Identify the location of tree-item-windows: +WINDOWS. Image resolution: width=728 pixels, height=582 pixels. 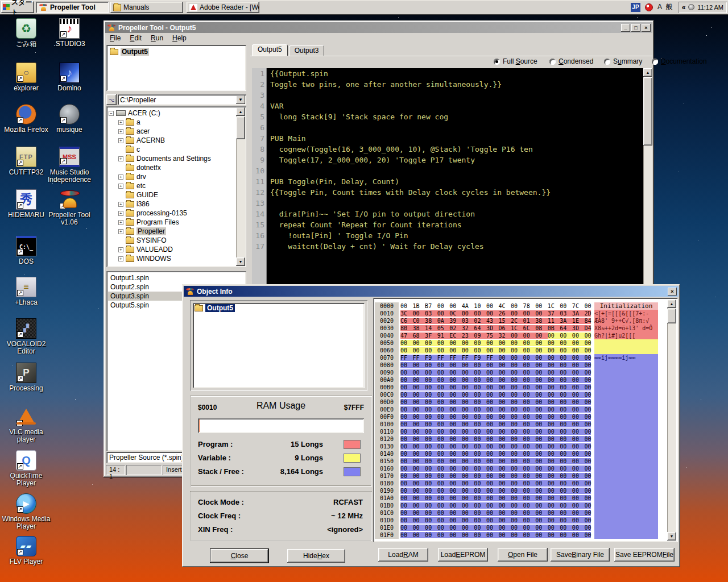
(172, 259).